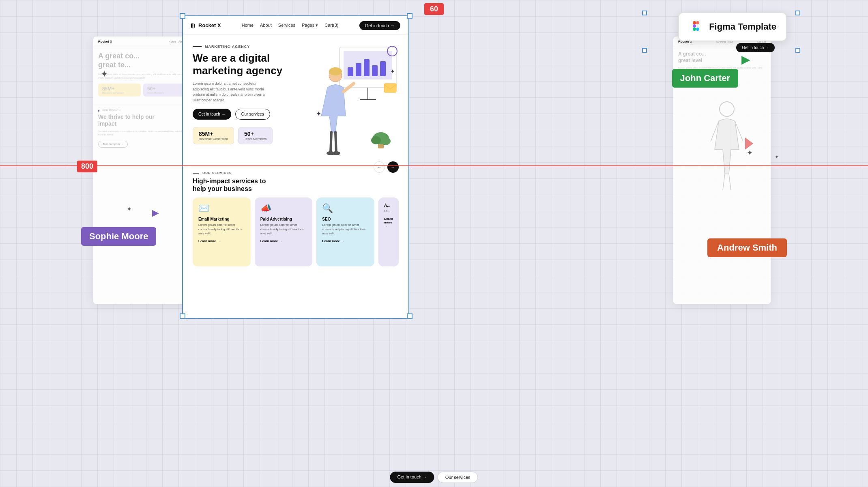  I want to click on nav-home: Home, so click(247, 25).